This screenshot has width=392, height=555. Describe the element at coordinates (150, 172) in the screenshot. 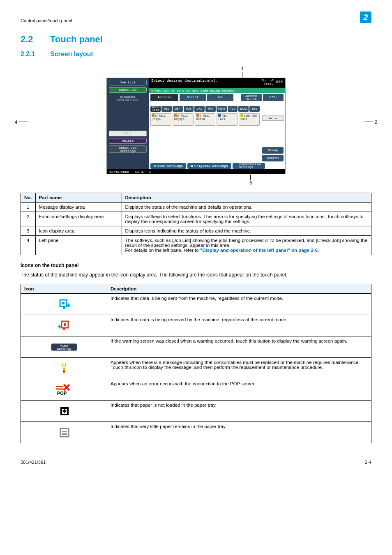

I see `sending-icon: ▣` at that location.